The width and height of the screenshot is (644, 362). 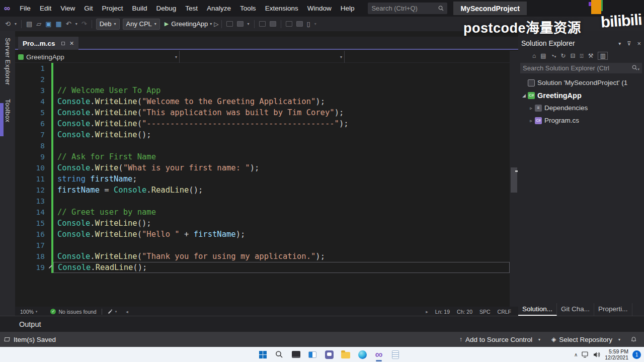 What do you see at coordinates (267, 223) in the screenshot?
I see `code-line-15: 15Console.WriteLine();` at bounding box center [267, 223].